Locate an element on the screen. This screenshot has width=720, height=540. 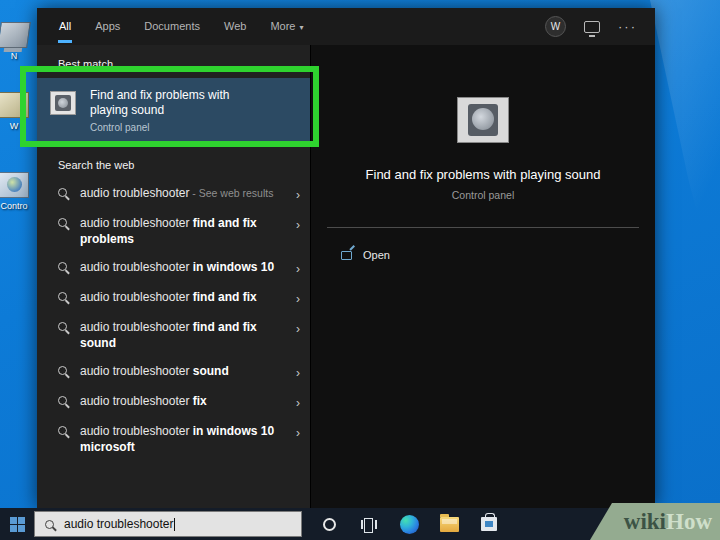
task-view-button is located at coordinates (369, 524).